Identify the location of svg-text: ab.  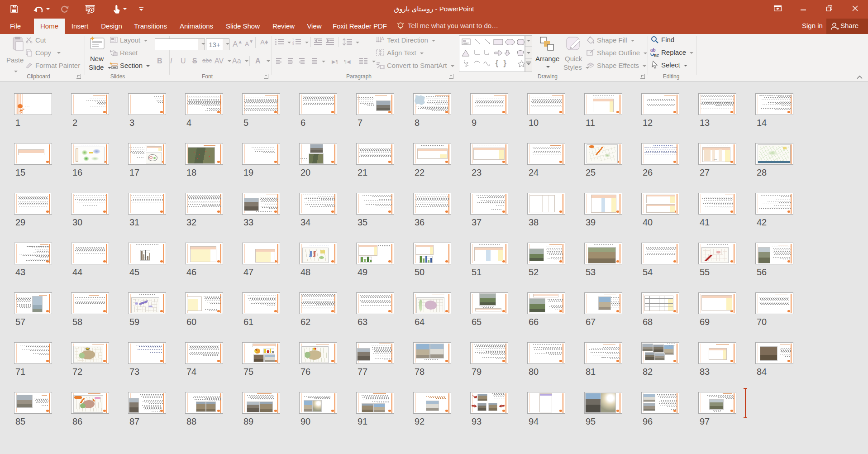
(653, 50).